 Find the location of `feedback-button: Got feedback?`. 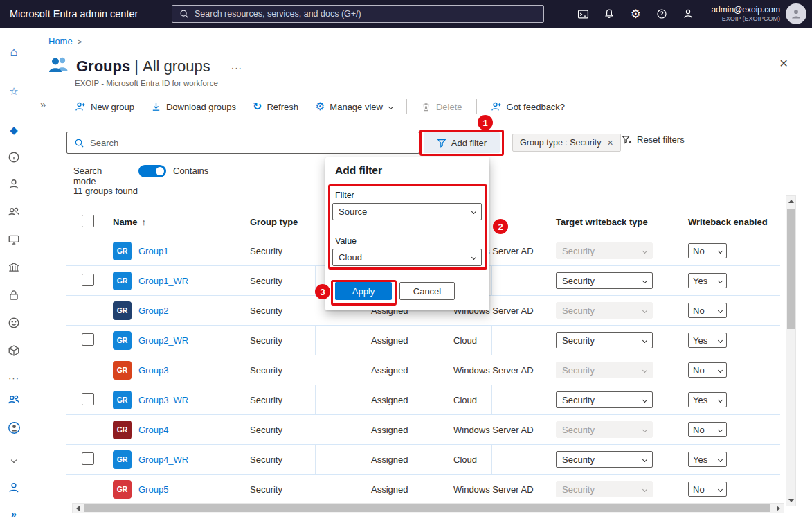

feedback-button: Got feedback? is located at coordinates (528, 107).